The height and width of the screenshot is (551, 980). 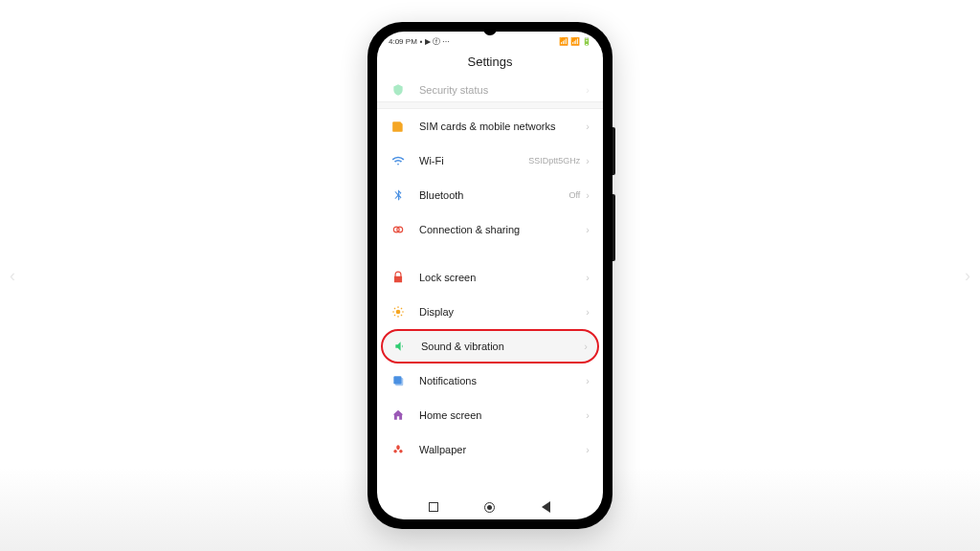 I want to click on settings-item-security-status: Security status ›, so click(x=490, y=90).